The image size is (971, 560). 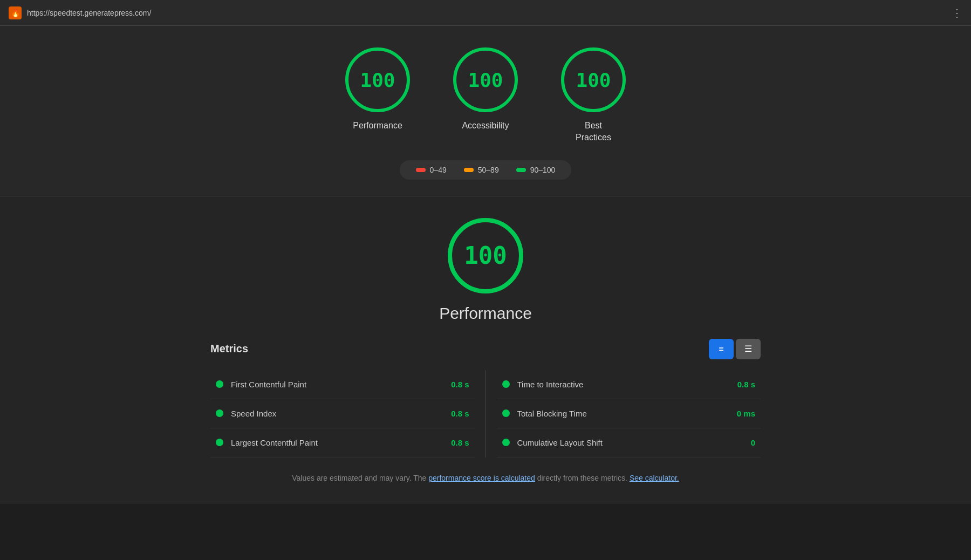 What do you see at coordinates (957, 13) in the screenshot?
I see `browser-menu-icon: ⋮` at bounding box center [957, 13].